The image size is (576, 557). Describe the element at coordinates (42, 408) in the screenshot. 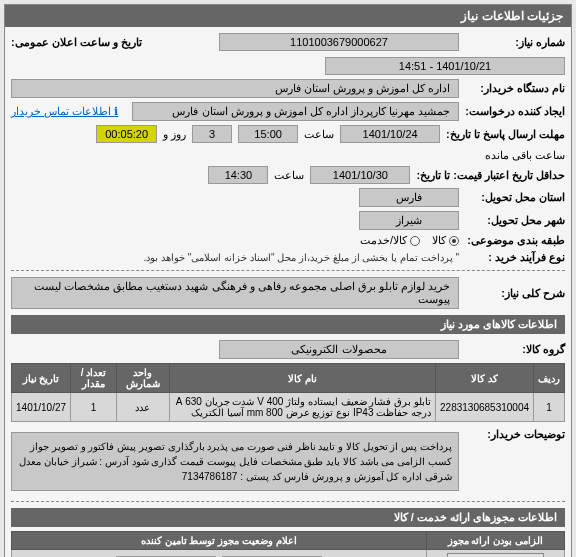

I see `cell-date: 1401/10/27` at that location.